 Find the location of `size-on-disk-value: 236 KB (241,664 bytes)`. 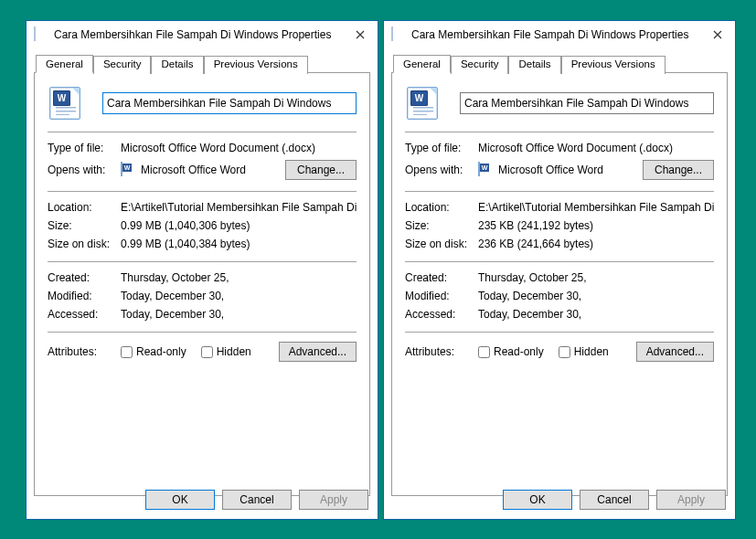

size-on-disk-value: 236 KB (241,664 bytes) is located at coordinates (596, 244).